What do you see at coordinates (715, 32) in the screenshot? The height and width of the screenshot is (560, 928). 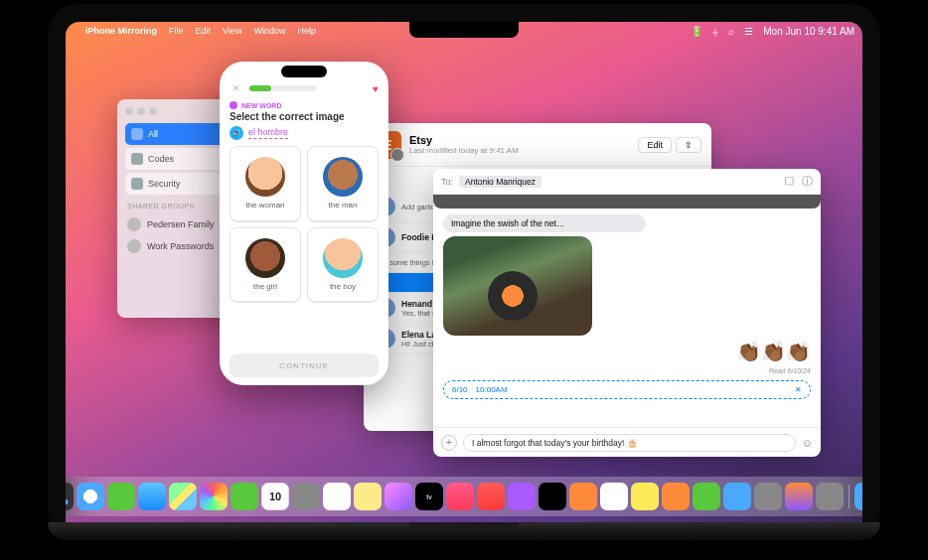 I see `wifi-icon: ⏚` at bounding box center [715, 32].